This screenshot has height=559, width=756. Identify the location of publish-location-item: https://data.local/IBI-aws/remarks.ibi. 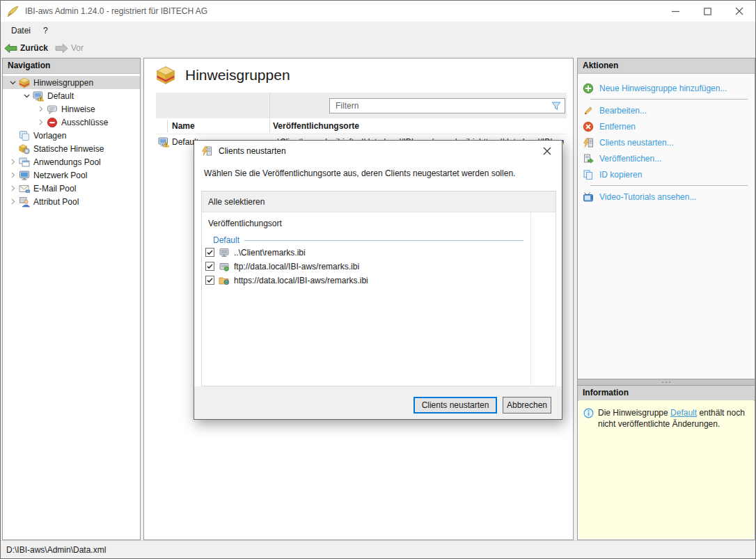
(379, 280).